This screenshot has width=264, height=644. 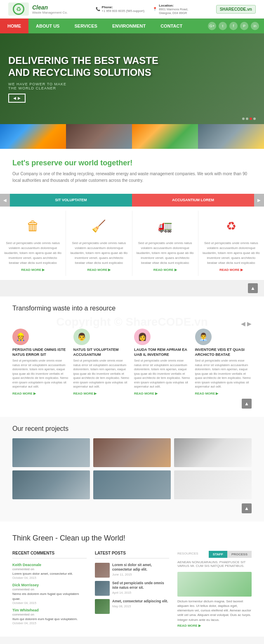 I want to click on preserve-section: Let's preserve our world together! Our C…, so click(x=132, y=172).